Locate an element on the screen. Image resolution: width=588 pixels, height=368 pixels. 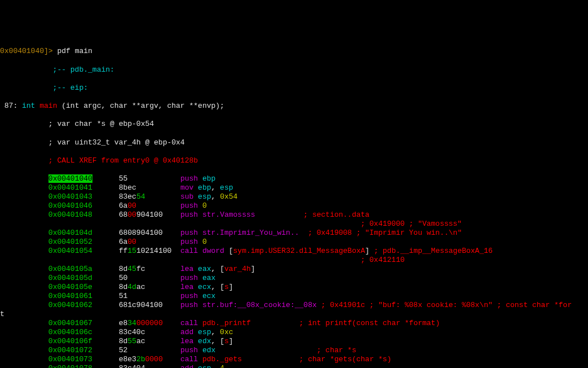
address: 0x00401072 is located at coordinates (70, 350).